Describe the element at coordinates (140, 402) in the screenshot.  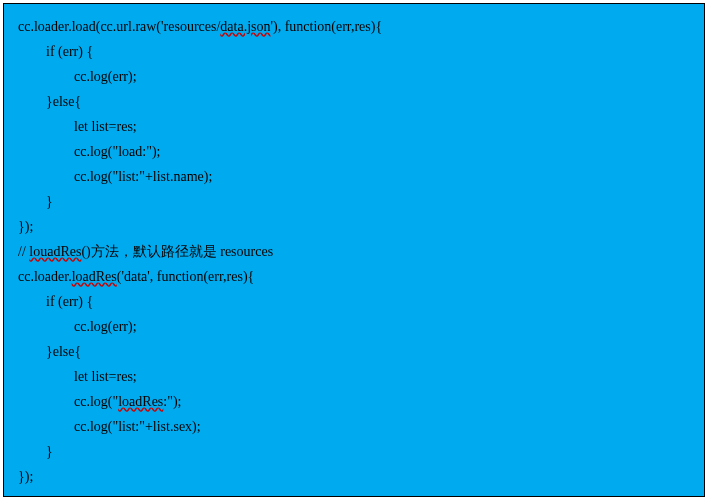
I see `spellcheck-loadres2: loadRes` at that location.